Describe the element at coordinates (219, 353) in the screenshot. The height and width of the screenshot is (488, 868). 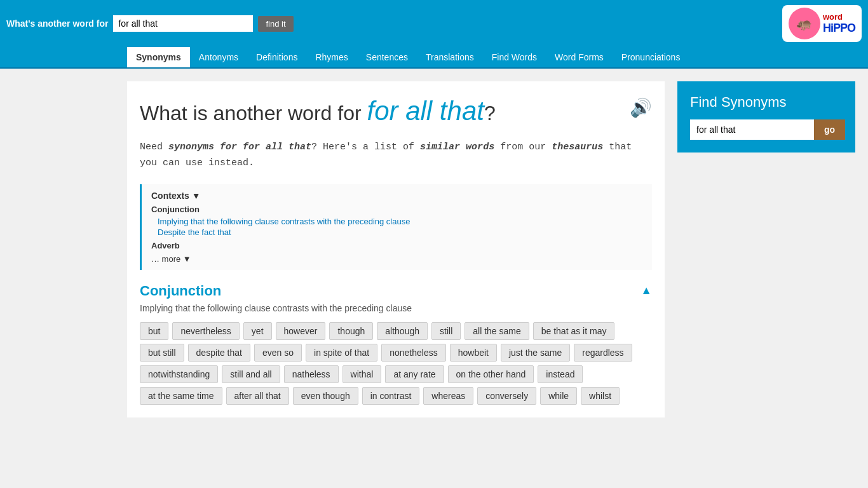
I see `word-pill: despite that` at that location.